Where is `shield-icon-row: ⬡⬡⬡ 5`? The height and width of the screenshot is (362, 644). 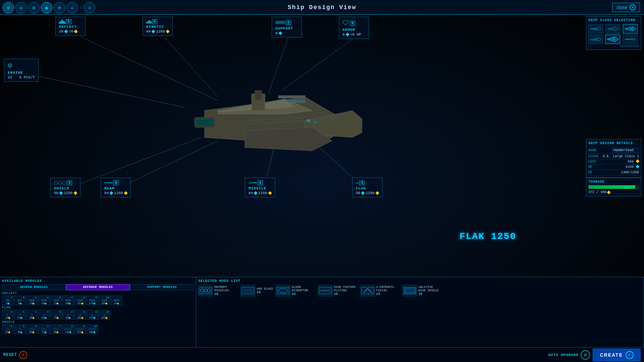
shield-icon-row: ⬡⬡⬡ 5 is located at coordinates (65, 183).